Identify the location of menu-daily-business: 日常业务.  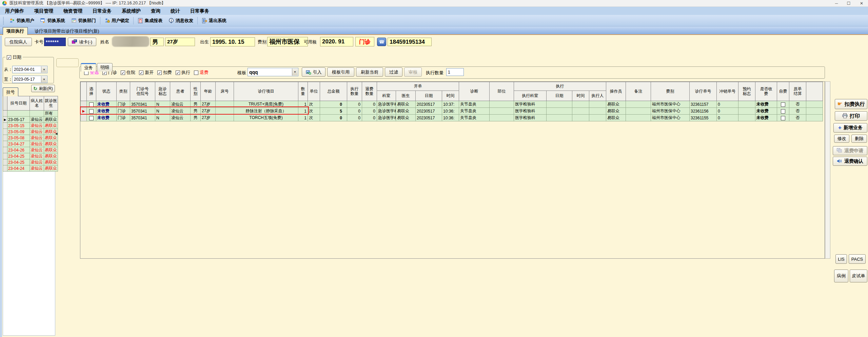
(102, 11).